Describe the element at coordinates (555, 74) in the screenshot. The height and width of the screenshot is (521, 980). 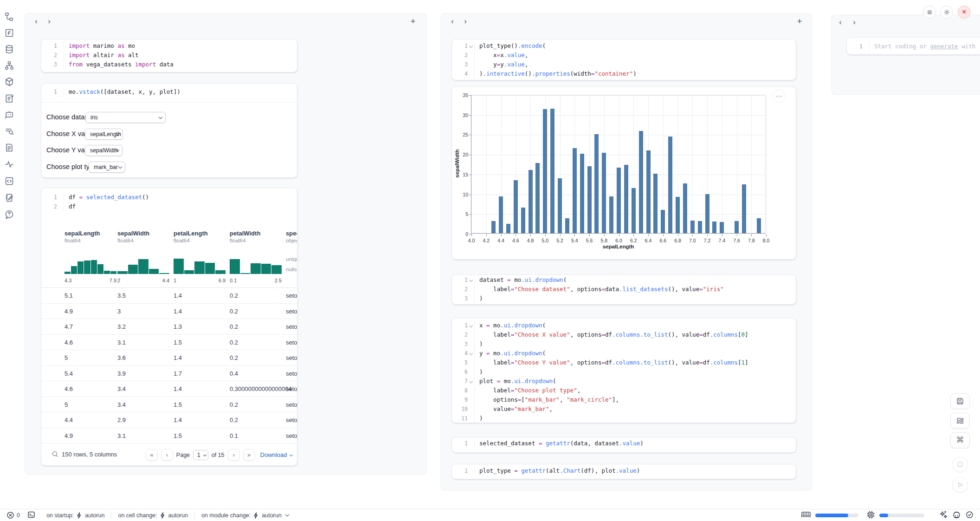
I see `code-text: ).interactive().properties(width="contai…` at that location.